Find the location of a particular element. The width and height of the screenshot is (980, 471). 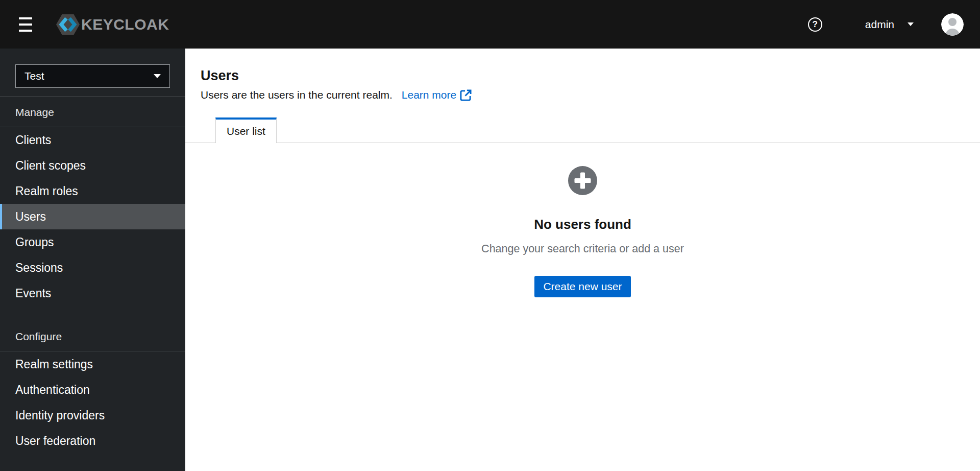

sidebar-item-realm-roles: Realm roles is located at coordinates (93, 191).